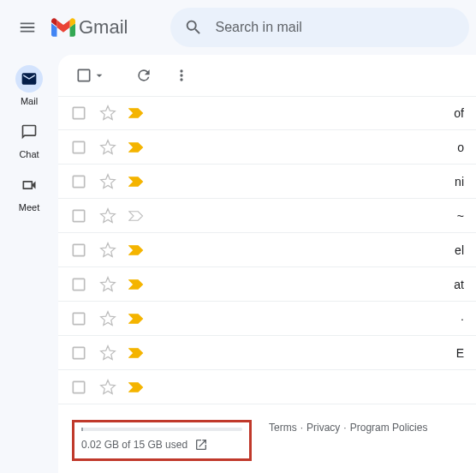  What do you see at coordinates (29, 101) in the screenshot?
I see `nav-label: Mail` at bounding box center [29, 101].